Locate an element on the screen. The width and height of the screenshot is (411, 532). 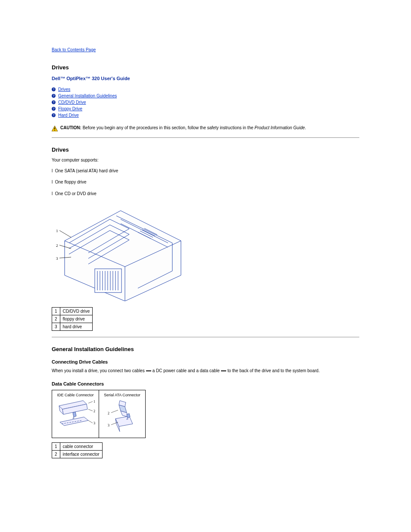
connecting-cables-text: When you install a drive, you connect tw… is located at coordinates (206, 371).